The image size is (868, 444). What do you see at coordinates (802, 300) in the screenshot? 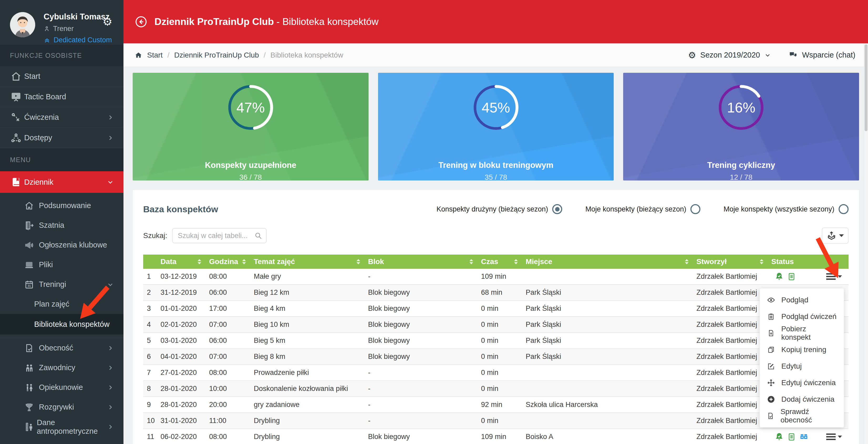
I see `menu-item-podglad: Podgląd` at bounding box center [802, 300].